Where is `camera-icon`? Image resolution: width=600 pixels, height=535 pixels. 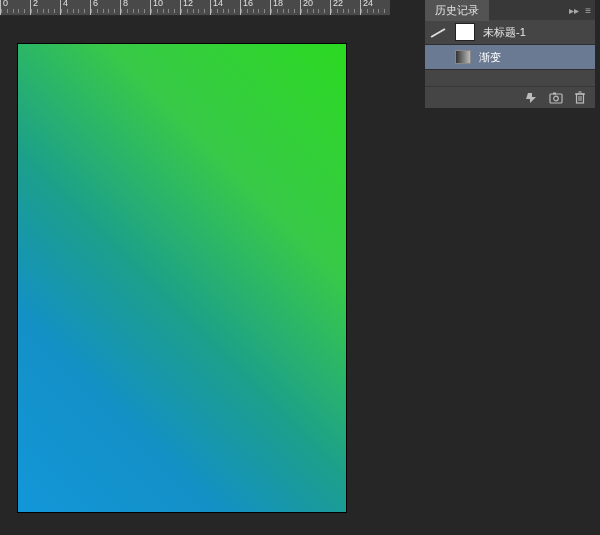
camera-icon is located at coordinates (556, 98).